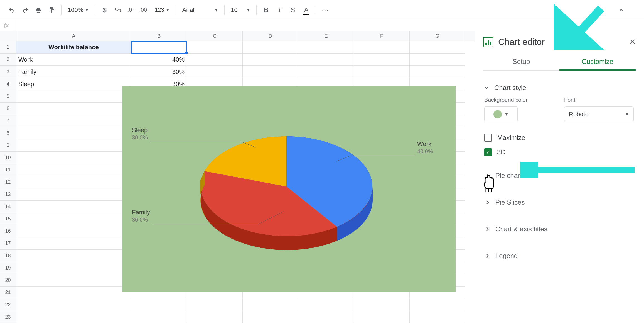  Describe the element at coordinates (621, 10) in the screenshot. I see `collapse-toolbar-button` at that location.